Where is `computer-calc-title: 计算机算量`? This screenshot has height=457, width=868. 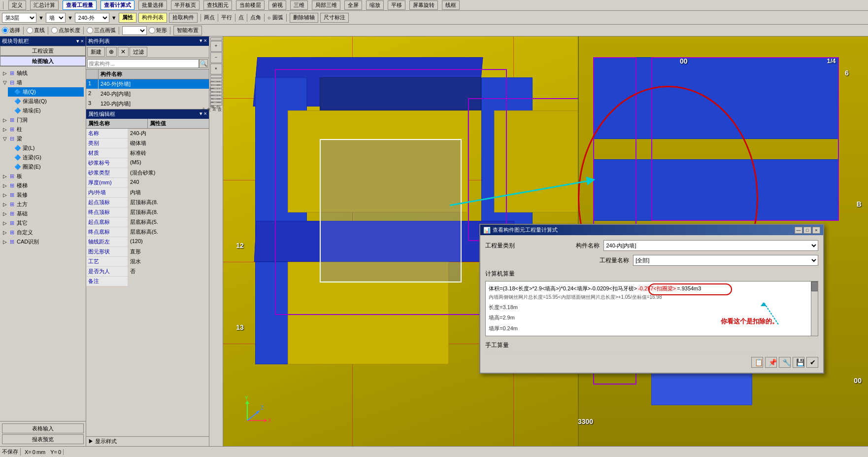 computer-calc-title: 计算机算量 is located at coordinates (652, 274).